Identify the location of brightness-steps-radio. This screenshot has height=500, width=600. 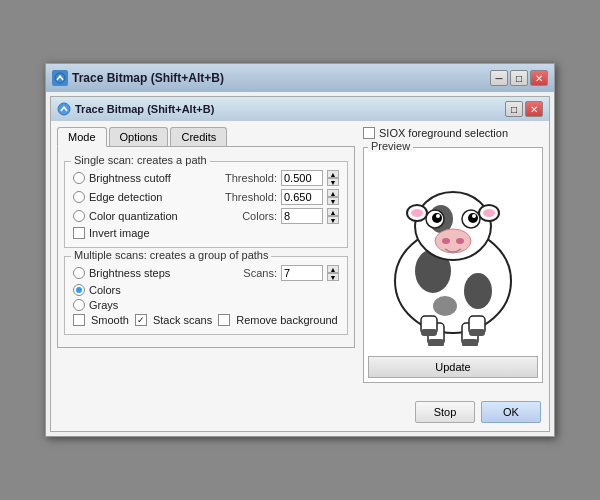
(79, 273).